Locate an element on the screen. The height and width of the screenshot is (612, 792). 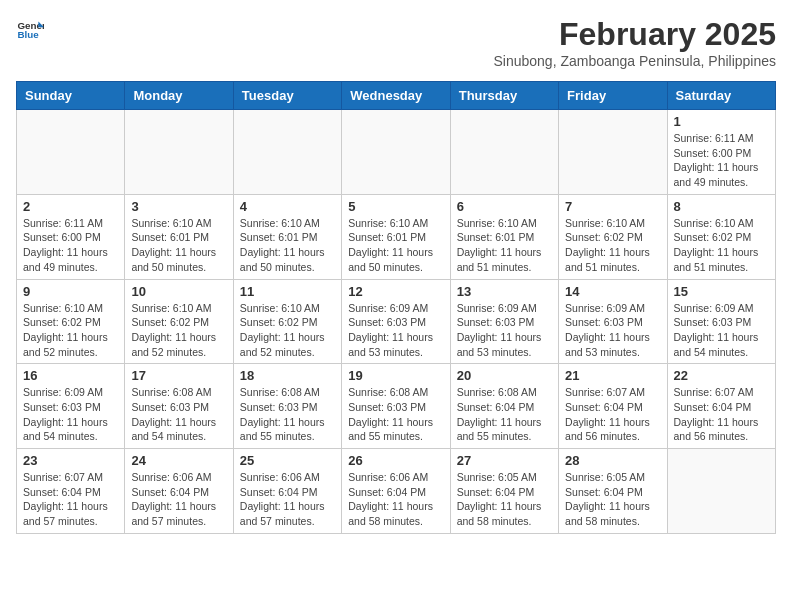
calendar-week-3: 9Sunrise: 6:10 AM Sunset: 6:02 PM Daylig… is located at coordinates (396, 322).